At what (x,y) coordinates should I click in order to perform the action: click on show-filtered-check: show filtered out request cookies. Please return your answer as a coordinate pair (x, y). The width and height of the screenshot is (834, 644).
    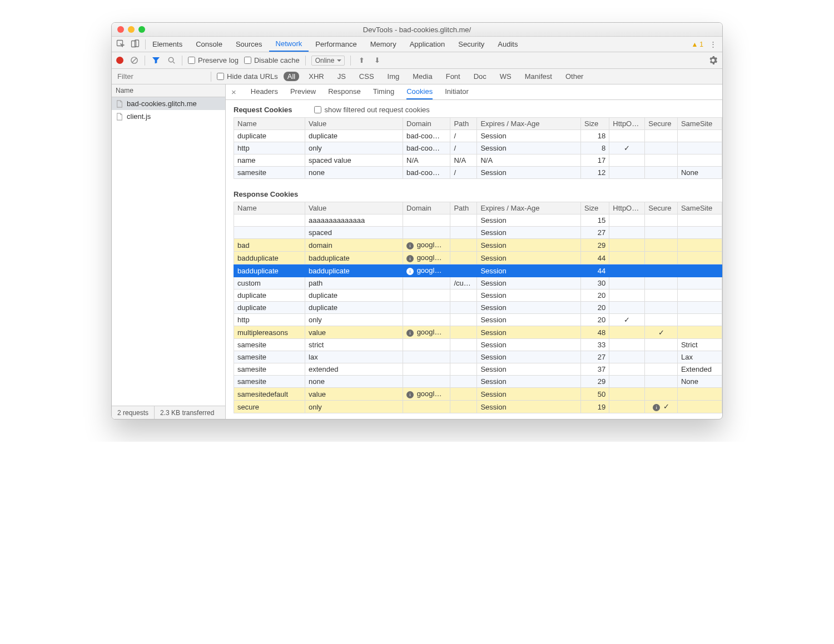
    Looking at the image, I should click on (371, 110).